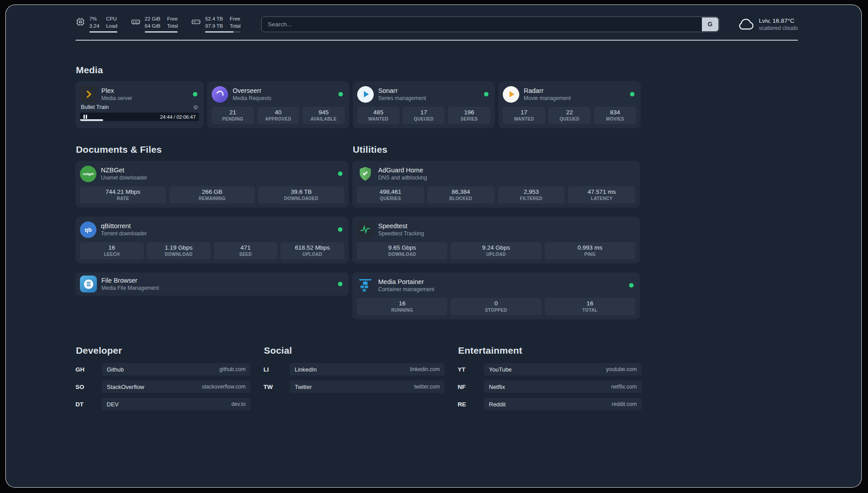 Image resolution: width=868 pixels, height=493 pixels. I want to click on stat-value: 266 GB, so click(213, 192).